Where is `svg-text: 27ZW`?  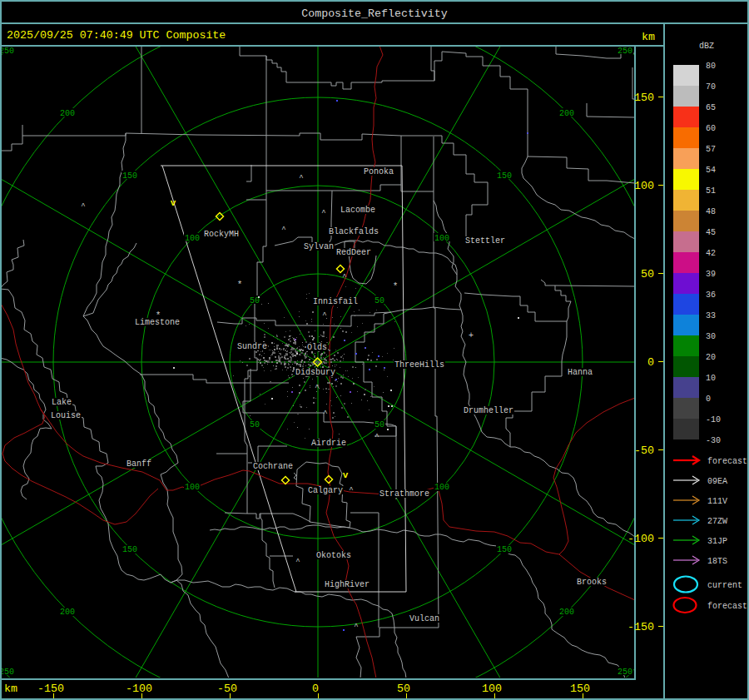 svg-text: 27ZW is located at coordinates (717, 521).